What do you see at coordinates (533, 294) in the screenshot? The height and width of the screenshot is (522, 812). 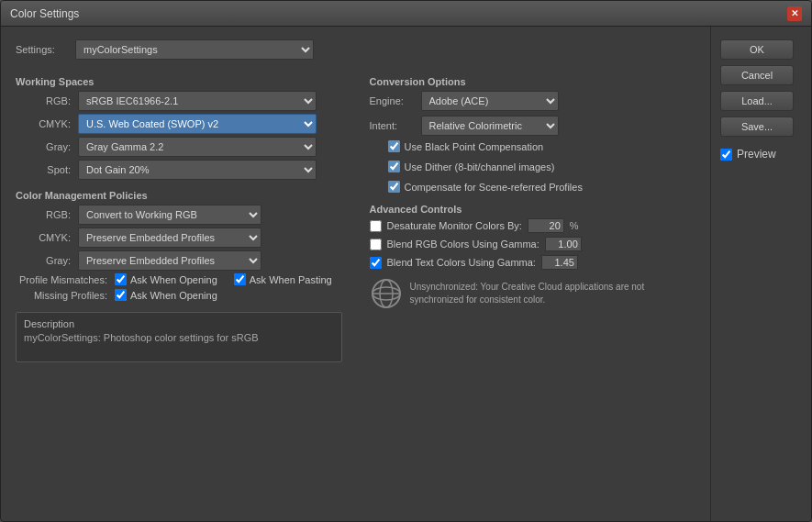 I see `sync-row: Unsynchronized: Your Creative Cloud appl…` at bounding box center [533, 294].